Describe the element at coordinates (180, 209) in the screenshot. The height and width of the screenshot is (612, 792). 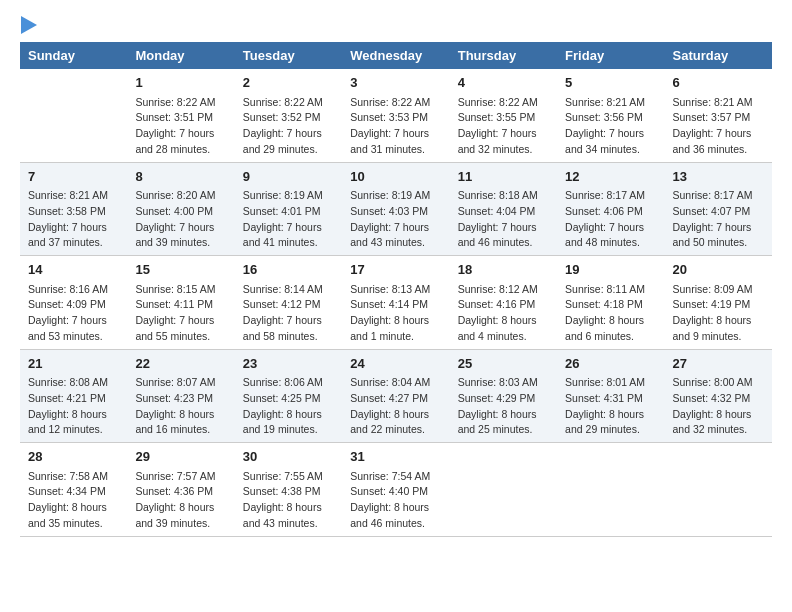
I see `calendar-cell: 8Sunrise: 8:20 AMSunset: 4:00 PMDaylight…` at that location.